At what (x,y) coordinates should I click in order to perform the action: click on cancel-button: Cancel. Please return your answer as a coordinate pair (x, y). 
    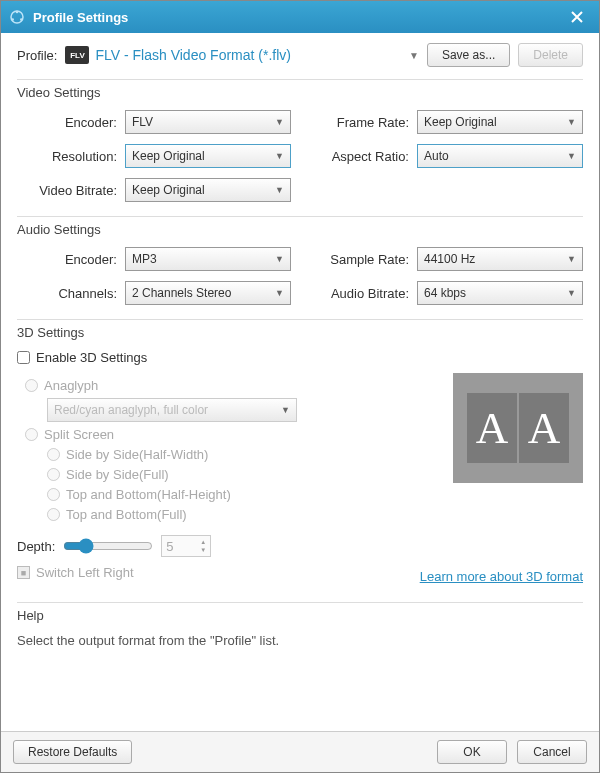
    Looking at the image, I should click on (552, 752).